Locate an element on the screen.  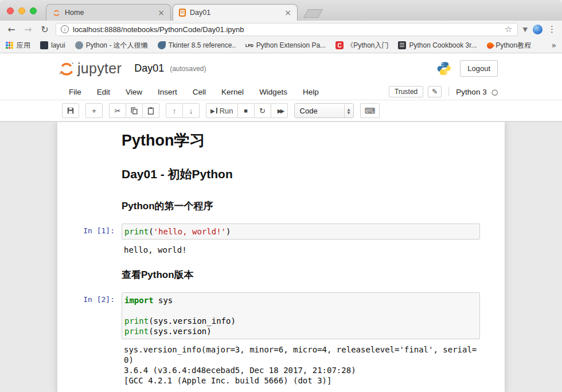
menu-view: View is located at coordinates (134, 92).